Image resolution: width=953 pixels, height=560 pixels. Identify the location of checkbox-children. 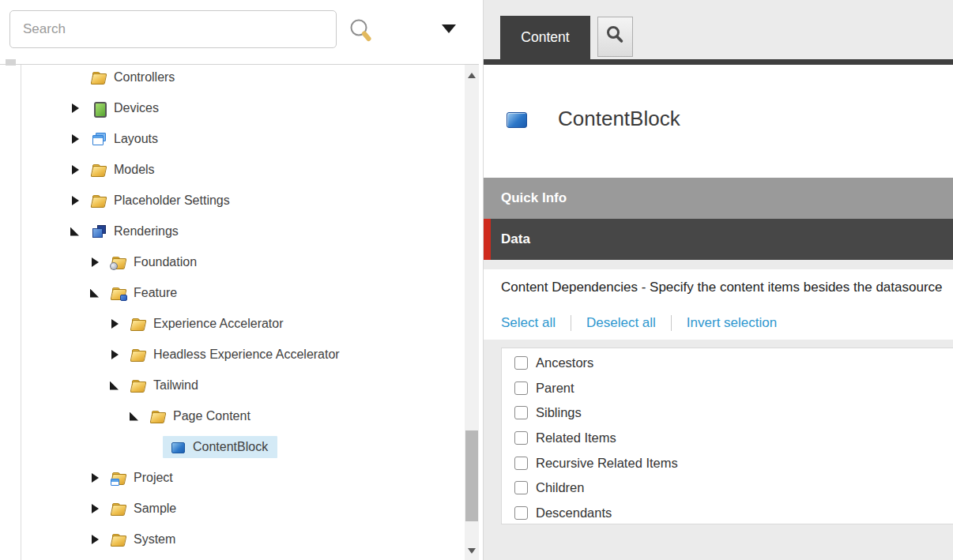
(522, 488).